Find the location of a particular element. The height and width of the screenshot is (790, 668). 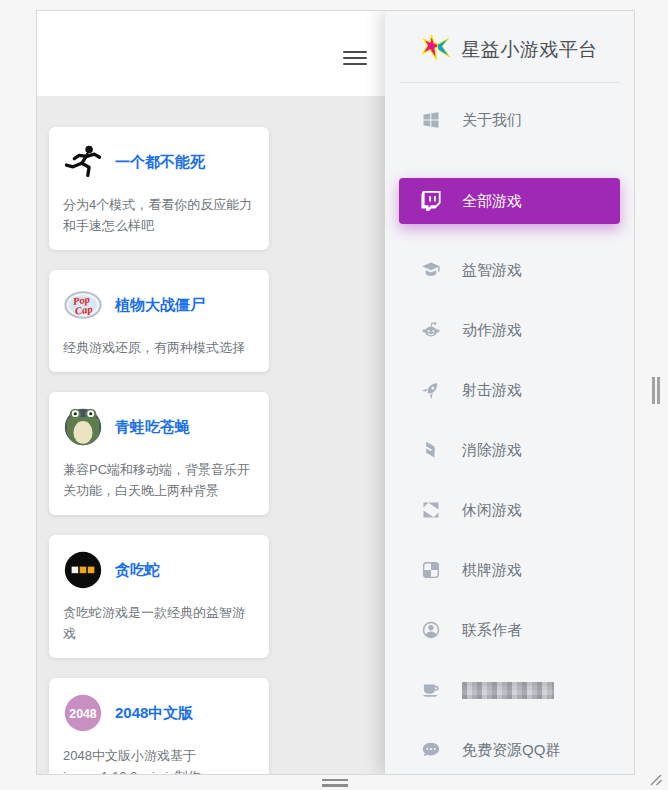

sidebar-item-label: 益智游戏 is located at coordinates (492, 270).